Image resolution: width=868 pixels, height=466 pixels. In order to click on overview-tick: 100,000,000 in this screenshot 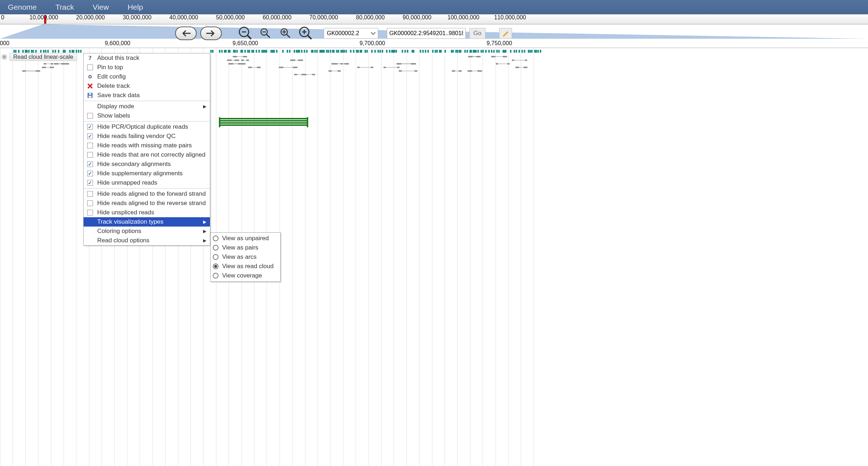, I will do `click(464, 18)`.